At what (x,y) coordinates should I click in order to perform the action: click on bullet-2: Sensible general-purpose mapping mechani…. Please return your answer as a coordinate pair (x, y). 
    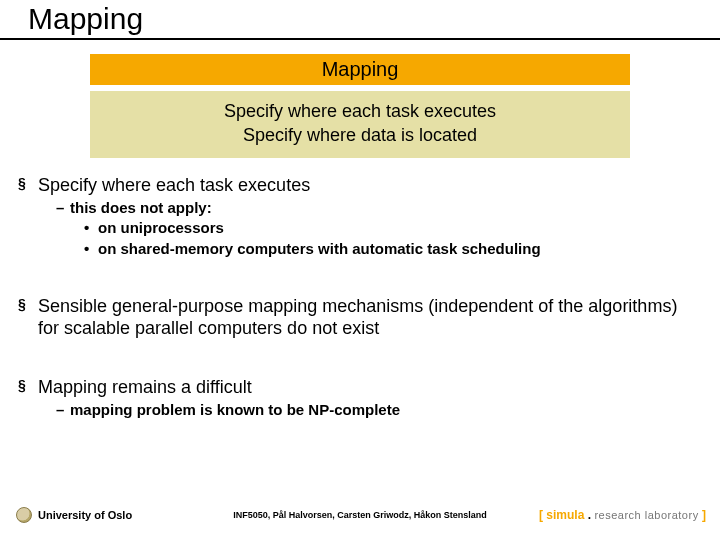
    Looking at the image, I should click on (352, 318).